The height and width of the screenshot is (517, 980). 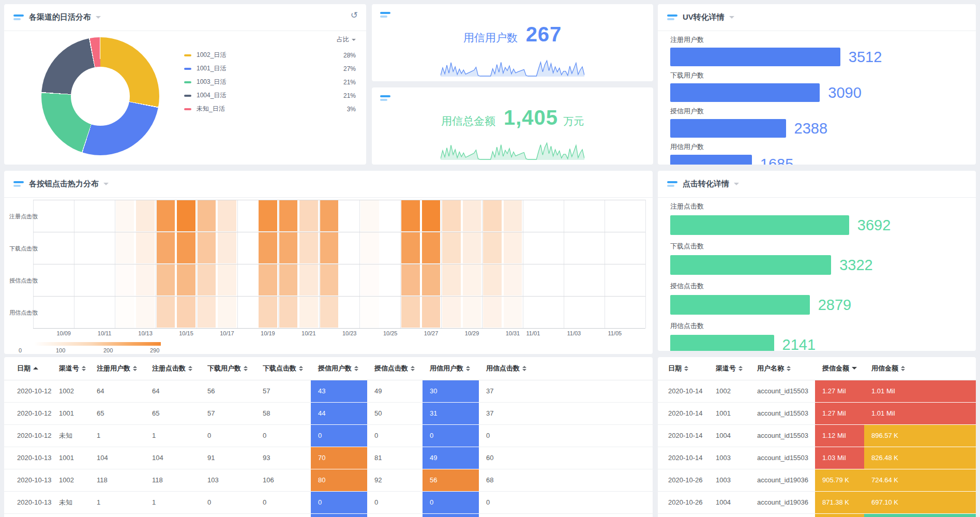 I want to click on column-header: 注册用户数, so click(x=117, y=368).